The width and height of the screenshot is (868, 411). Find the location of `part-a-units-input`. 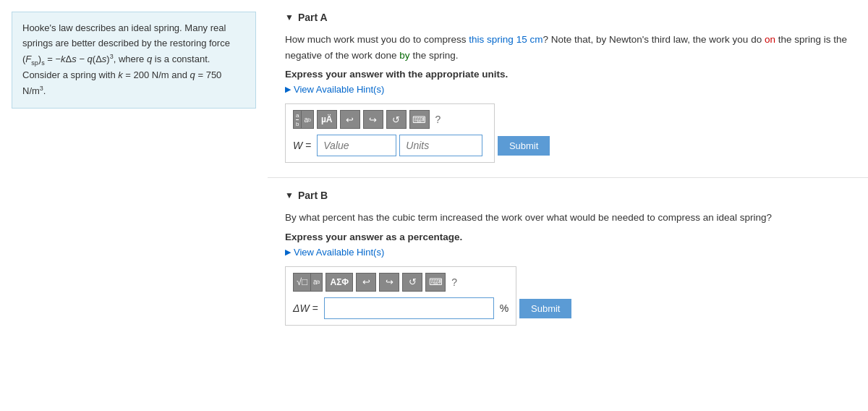

part-a-units-input is located at coordinates (441, 145).